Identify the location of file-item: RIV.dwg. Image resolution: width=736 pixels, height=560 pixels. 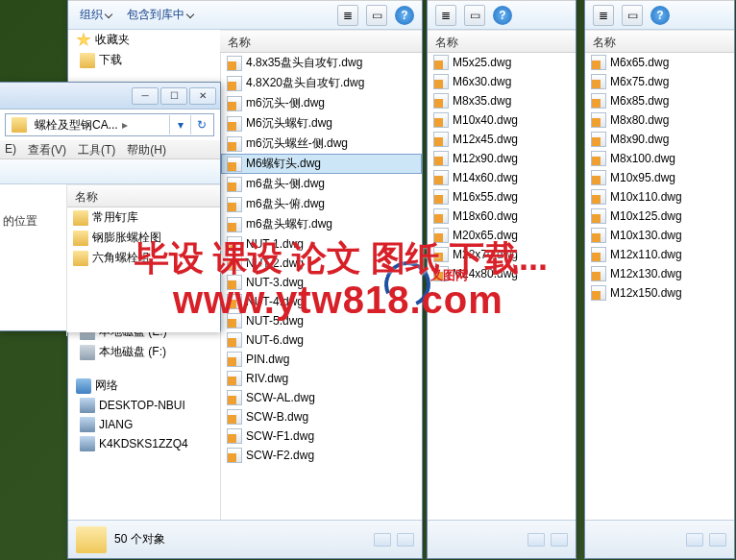
(321, 378).